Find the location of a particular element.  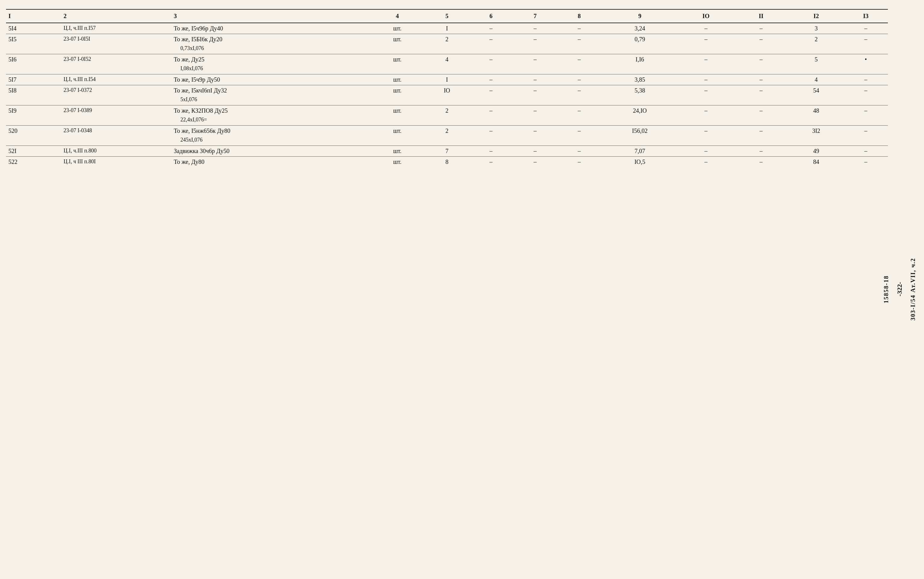

table-subrow: 5хI,076 is located at coordinates (447, 100).